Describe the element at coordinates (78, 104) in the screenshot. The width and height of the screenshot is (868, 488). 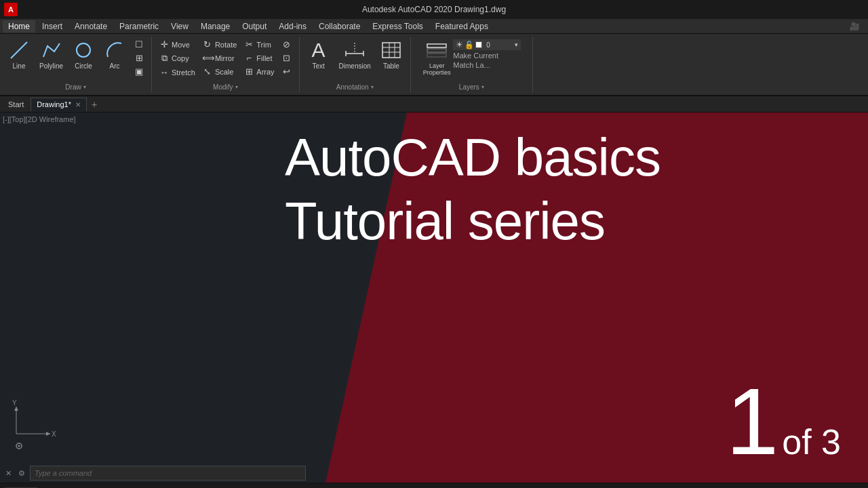
I see `tab-close-button: ✕` at that location.